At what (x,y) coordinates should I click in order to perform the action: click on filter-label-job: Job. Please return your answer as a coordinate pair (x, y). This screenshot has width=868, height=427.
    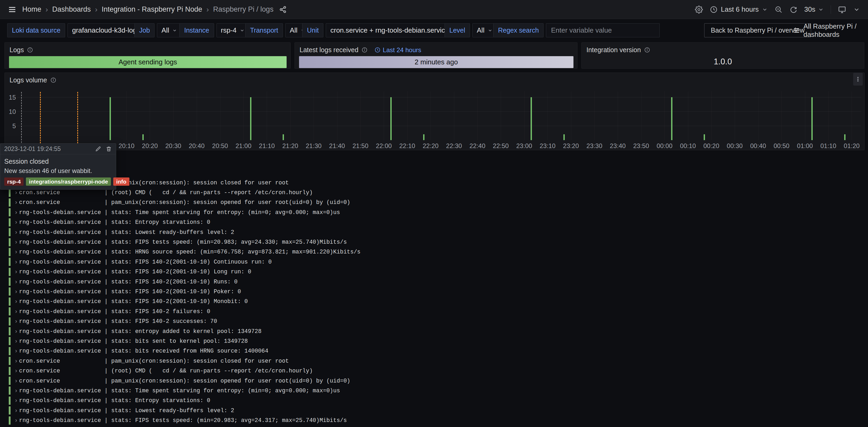
    Looking at the image, I should click on (145, 30).